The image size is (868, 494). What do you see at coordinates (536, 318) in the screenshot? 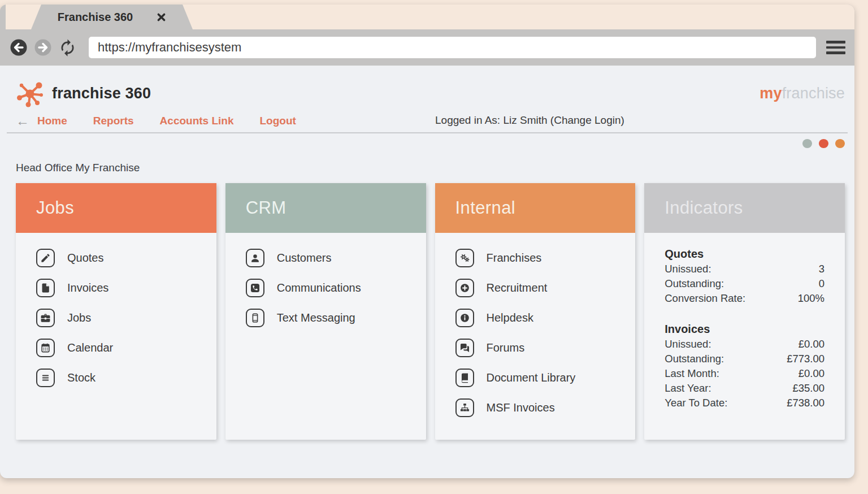
I see `menu-item-helpdesk: Helpdesk` at bounding box center [536, 318].